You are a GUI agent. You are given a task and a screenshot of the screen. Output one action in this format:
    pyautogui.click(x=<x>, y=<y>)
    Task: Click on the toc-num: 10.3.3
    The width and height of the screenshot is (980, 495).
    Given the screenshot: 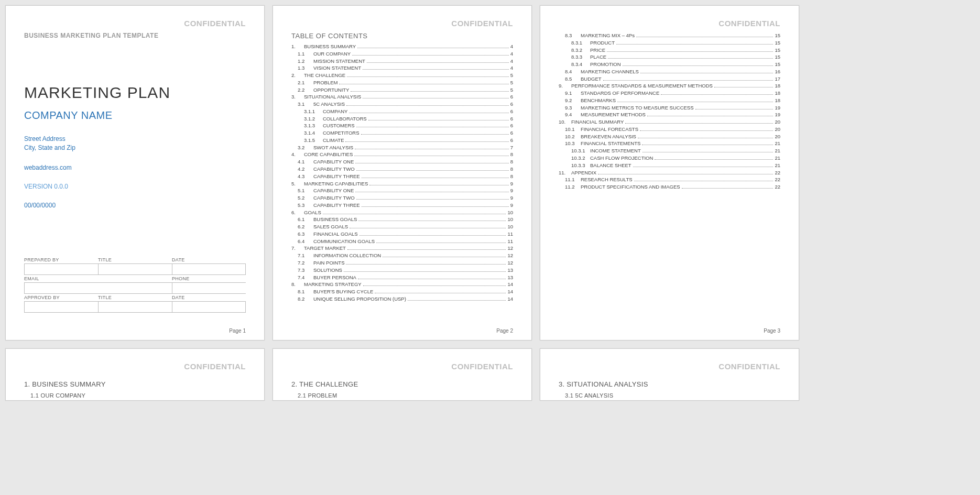 What is the action you would take?
    pyautogui.click(x=579, y=166)
    